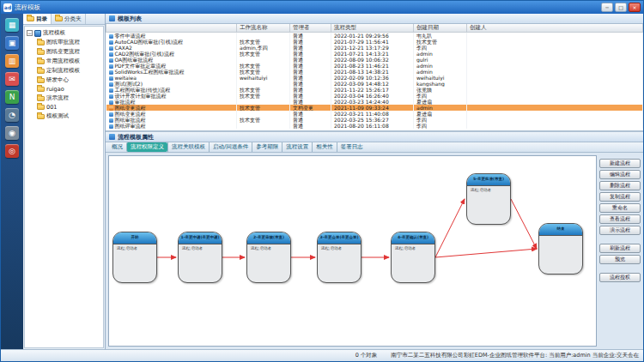 This screenshot has height=362, width=644. I want to click on table-row: AutoCAD图纸审批(引线)流程 技术支管 普通 2021-07-29 11:…, so click(374, 41).